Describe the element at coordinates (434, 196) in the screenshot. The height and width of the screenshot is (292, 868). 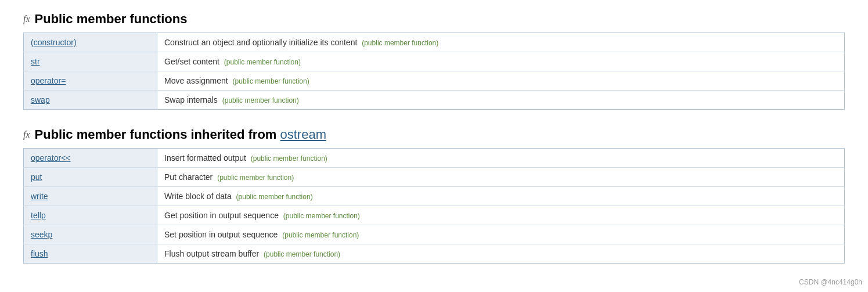
I see `table-row: writeWrite block of data (public member …` at that location.